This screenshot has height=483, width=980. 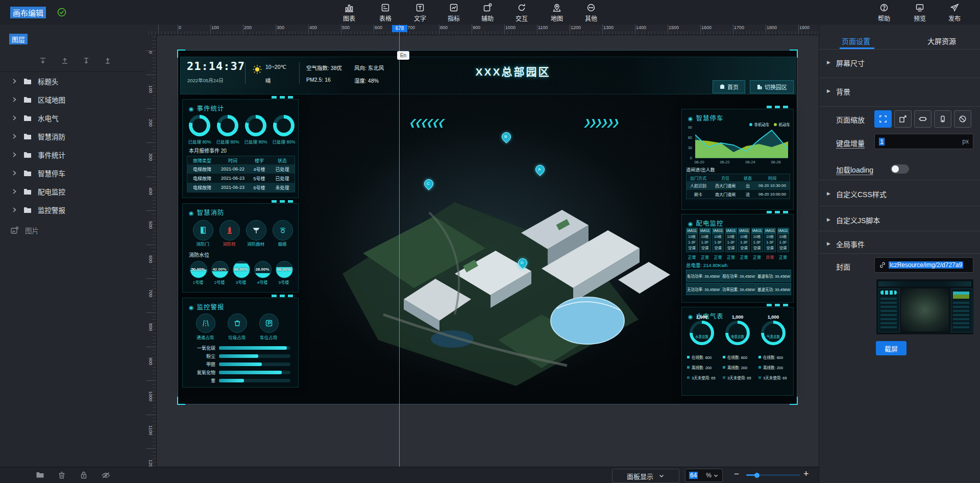 I want to click on table-icon, so click(x=385, y=8).